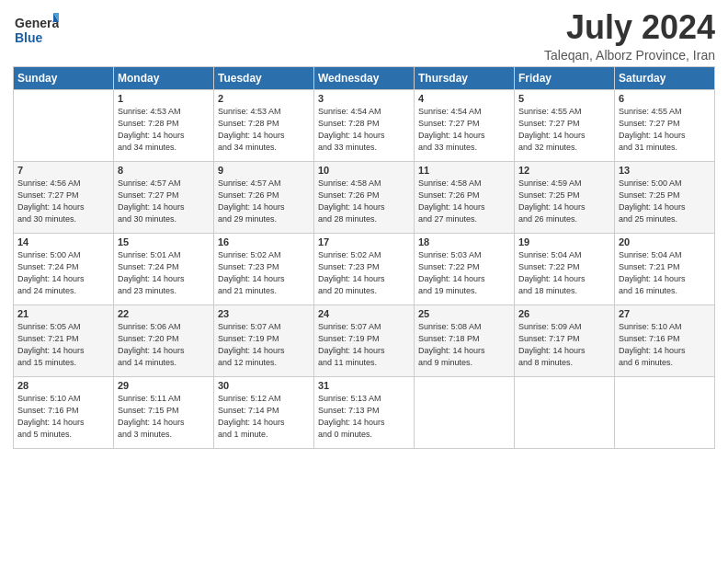 This screenshot has width=728, height=563. What do you see at coordinates (264, 417) in the screenshot?
I see `day-info: Sunrise: 5:12 AMSunset: 7:14 PMDaylight:…` at bounding box center [264, 417].